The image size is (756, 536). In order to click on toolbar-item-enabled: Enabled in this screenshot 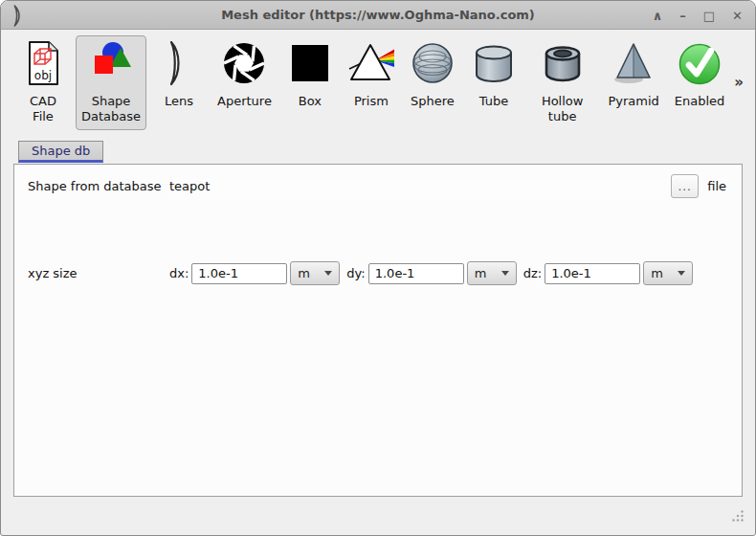, I will do `click(700, 76)`.